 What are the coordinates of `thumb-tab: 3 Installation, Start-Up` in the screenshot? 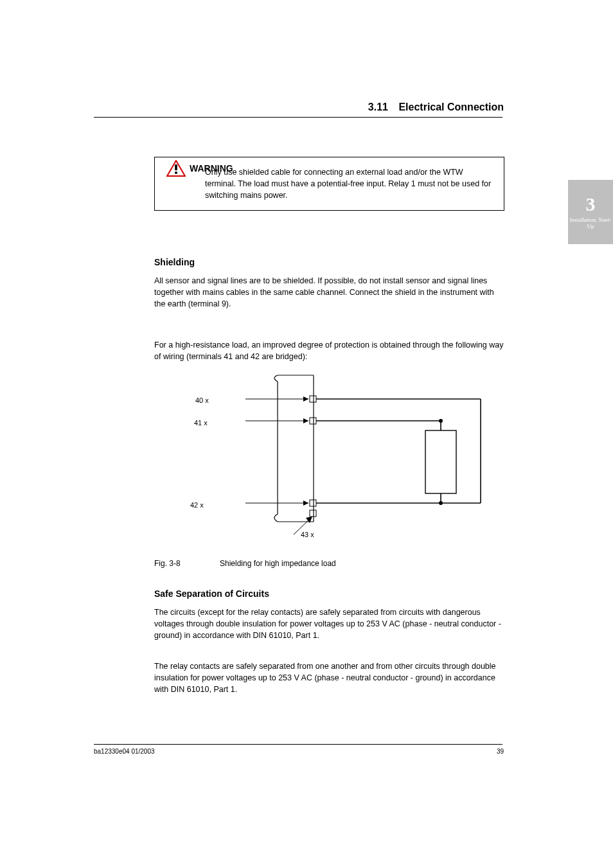 It's located at (591, 212).